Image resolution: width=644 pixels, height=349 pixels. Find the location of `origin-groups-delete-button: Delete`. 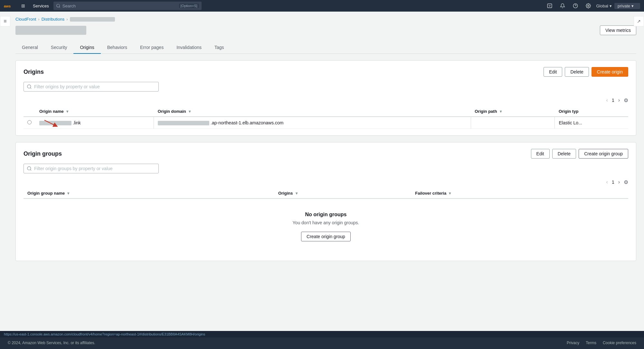

origin-groups-delete-button: Delete is located at coordinates (564, 154).